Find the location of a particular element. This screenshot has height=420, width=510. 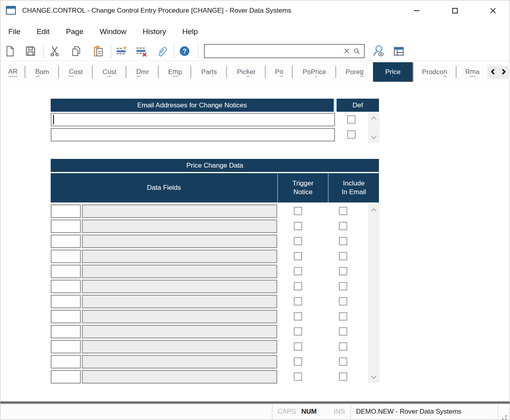

tab-prodcon: Prodcon is located at coordinates (435, 72).